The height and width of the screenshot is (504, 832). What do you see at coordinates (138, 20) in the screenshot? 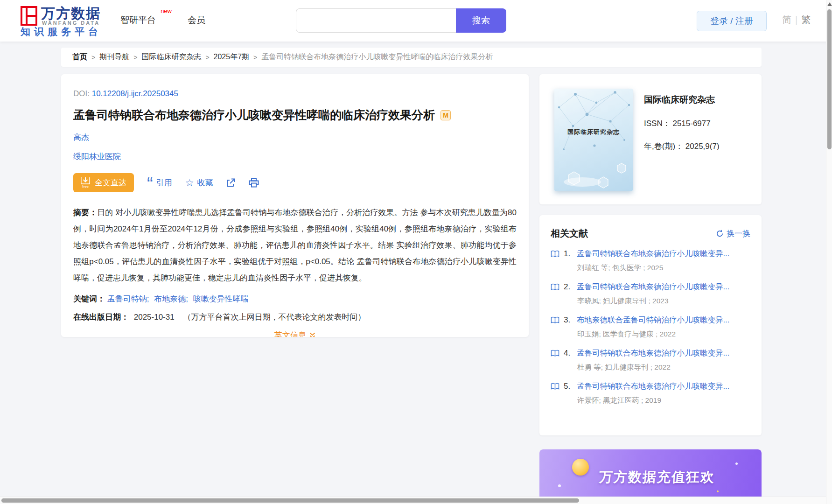
I see `nav-zhiyan-label: 智研平台` at bounding box center [138, 20].